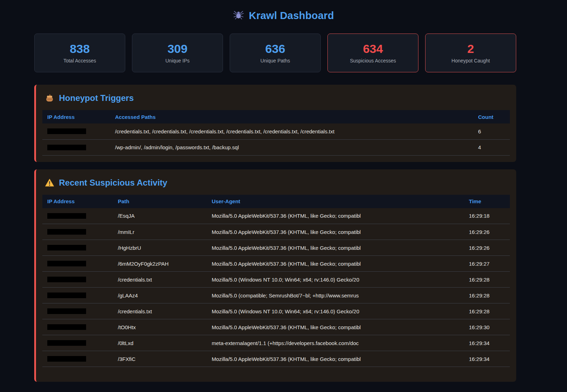 This screenshot has height=392, width=567. Describe the element at coordinates (160, 201) in the screenshot. I see `column-header-path: Path` at that location.